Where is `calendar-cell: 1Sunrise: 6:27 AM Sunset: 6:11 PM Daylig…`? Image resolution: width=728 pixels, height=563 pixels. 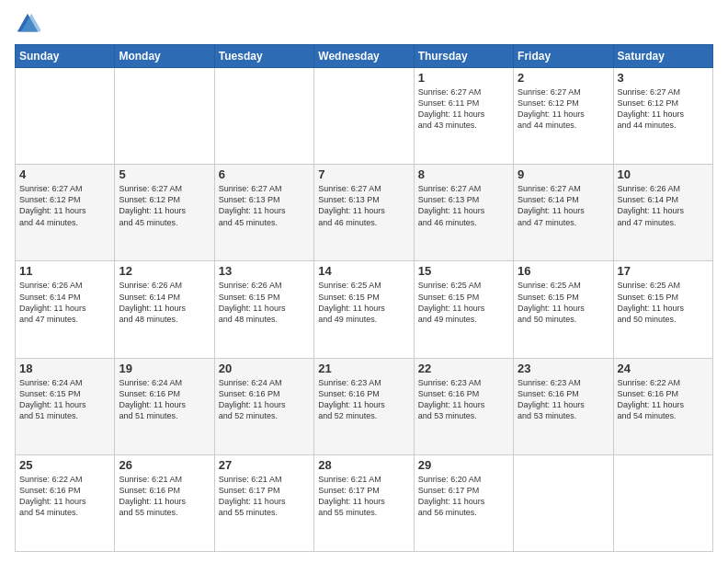
calendar-cell: 1Sunrise: 6:27 AM Sunset: 6:11 PM Daylig… is located at coordinates (463, 116).